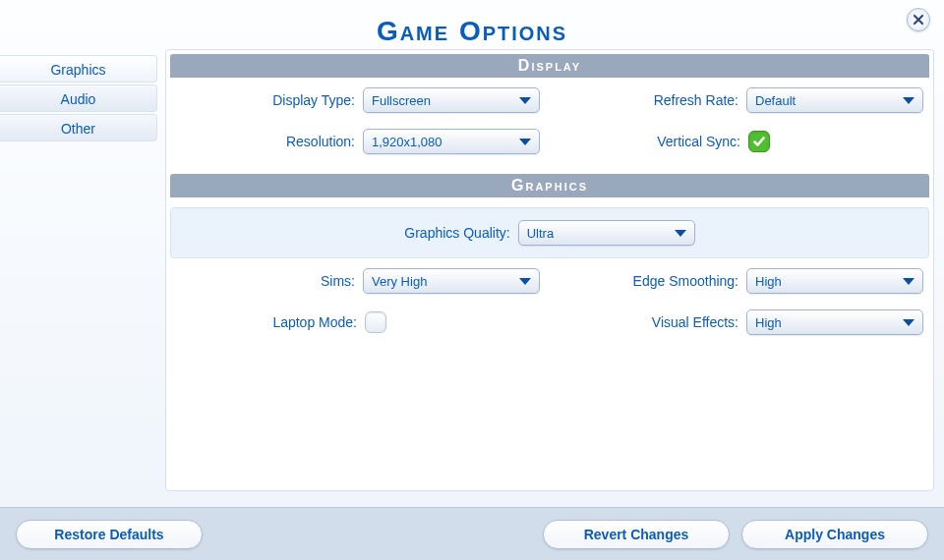 The height and width of the screenshot is (560, 944). What do you see at coordinates (696, 100) in the screenshot?
I see `label-refresh-rate: Refresh Rate:` at bounding box center [696, 100].